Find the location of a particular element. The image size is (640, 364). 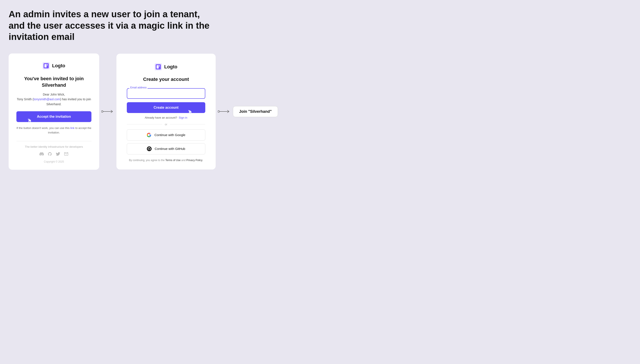

email-icon-footer is located at coordinates (66, 154).